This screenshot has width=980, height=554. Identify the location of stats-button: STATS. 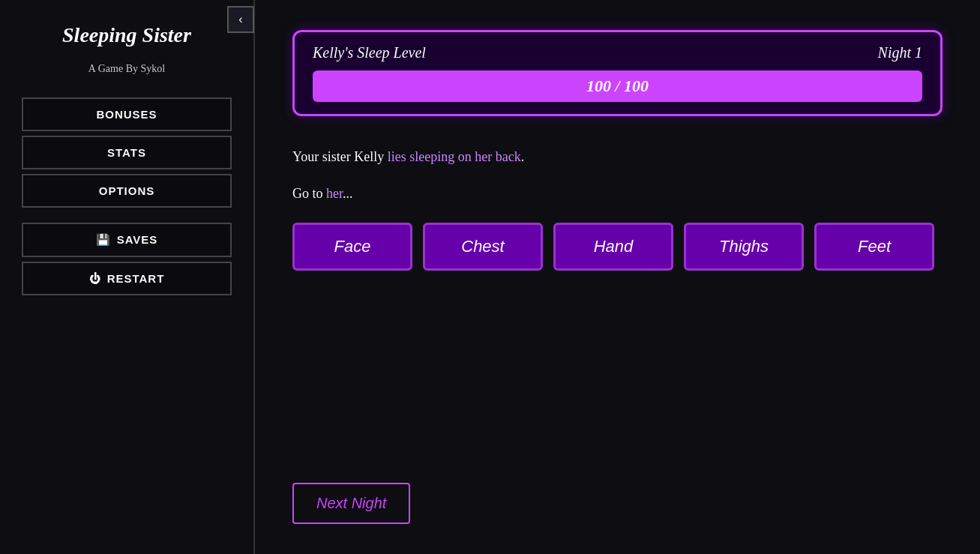
(127, 153).